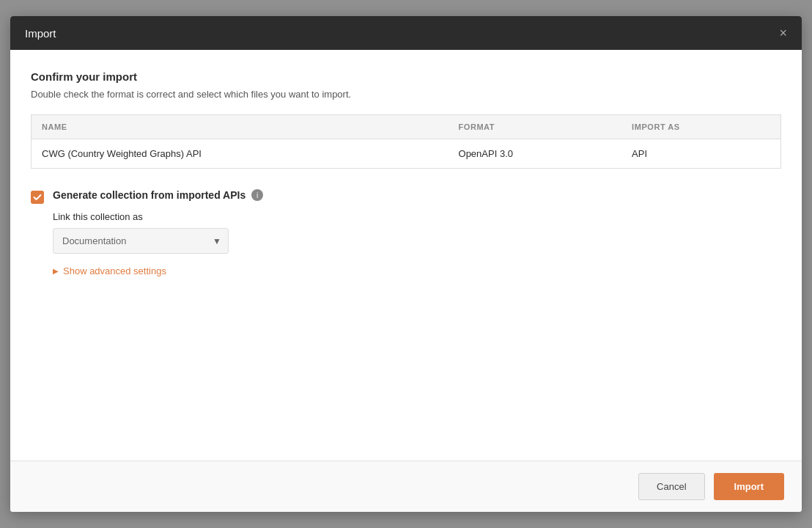 The height and width of the screenshot is (528, 812). I want to click on cell-format: OpenAPI 3.0, so click(535, 154).